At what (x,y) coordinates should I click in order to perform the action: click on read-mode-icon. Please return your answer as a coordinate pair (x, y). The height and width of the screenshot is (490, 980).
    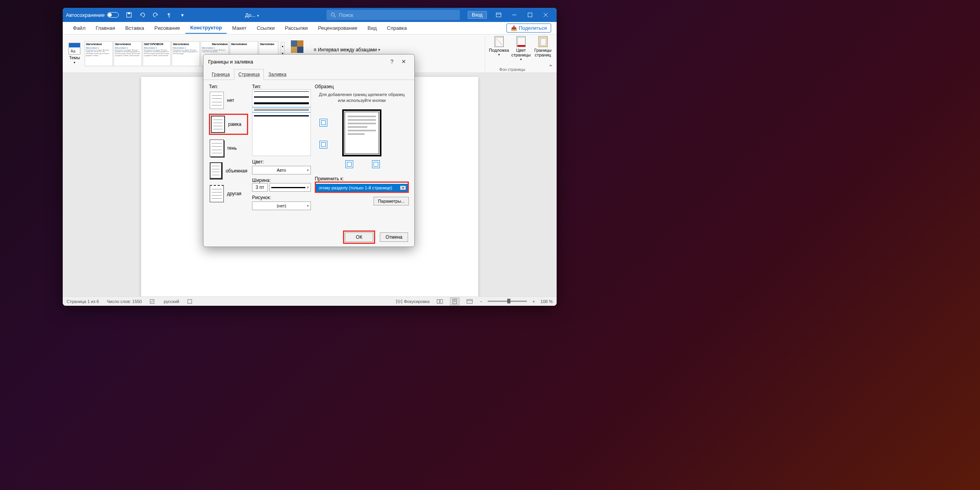
    Looking at the image, I should click on (440, 301).